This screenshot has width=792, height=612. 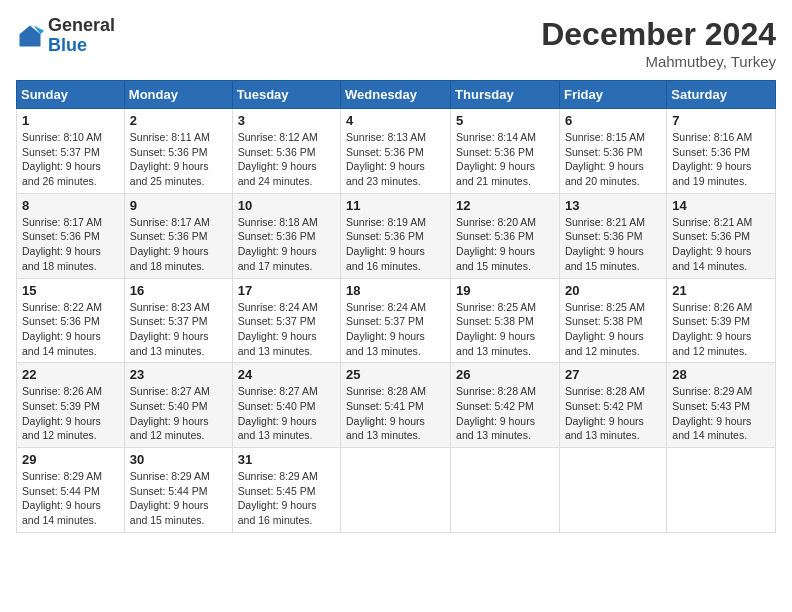 I want to click on week-row-3: 15Sunrise: 8:22 AMSunset: 5:36 PMDayligh…, so click(x=396, y=320).